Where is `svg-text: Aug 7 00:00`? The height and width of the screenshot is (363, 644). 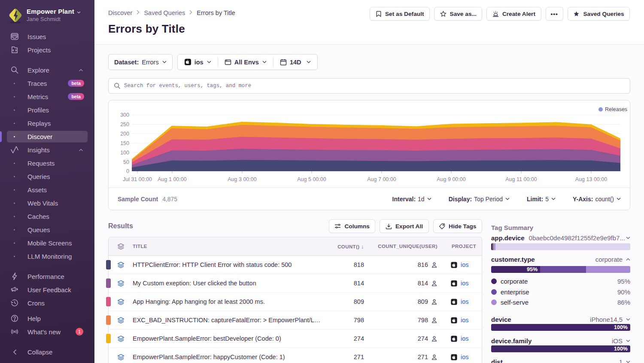 svg-text: Aug 7 00:00 is located at coordinates (381, 179).